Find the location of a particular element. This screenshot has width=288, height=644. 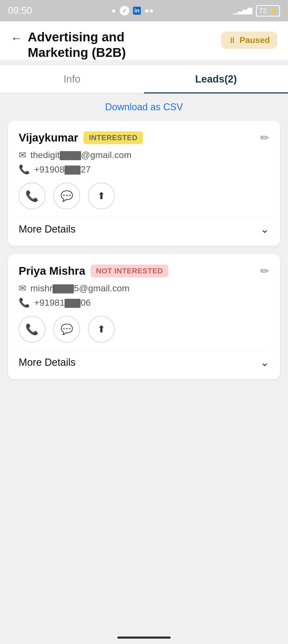

status-time: 09:50 is located at coordinates (20, 11).